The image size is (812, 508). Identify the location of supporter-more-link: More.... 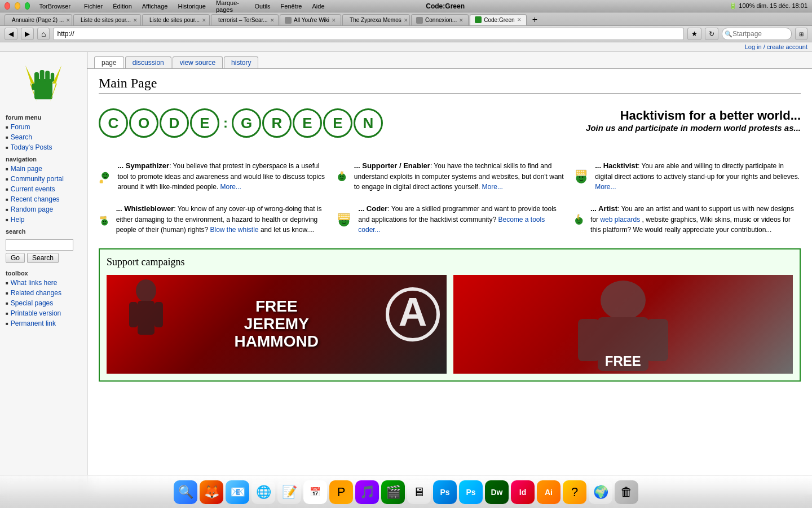
(493, 187).